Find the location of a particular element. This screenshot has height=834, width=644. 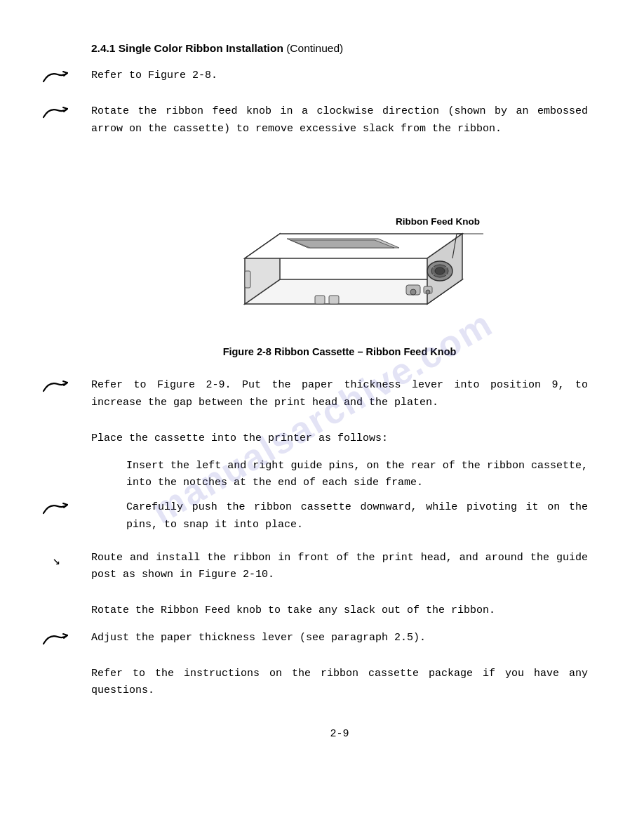

bullet-row-5: ↘ Route and install the ribbon in front … is located at coordinates (340, 572).